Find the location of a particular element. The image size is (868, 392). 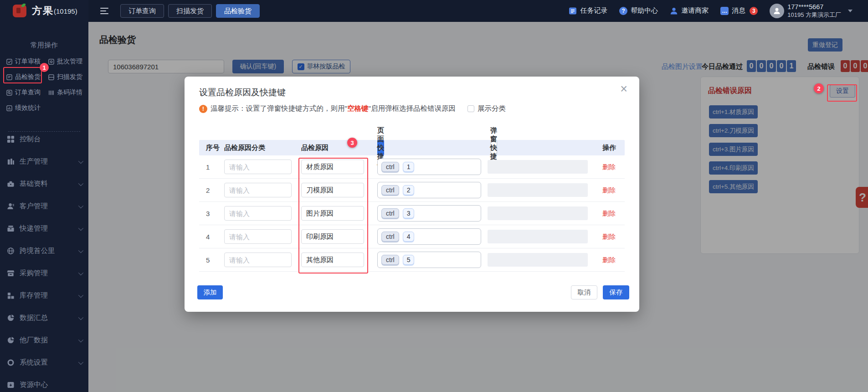

sidebar-item-inventory: 库存管理 is located at coordinates (44, 295).